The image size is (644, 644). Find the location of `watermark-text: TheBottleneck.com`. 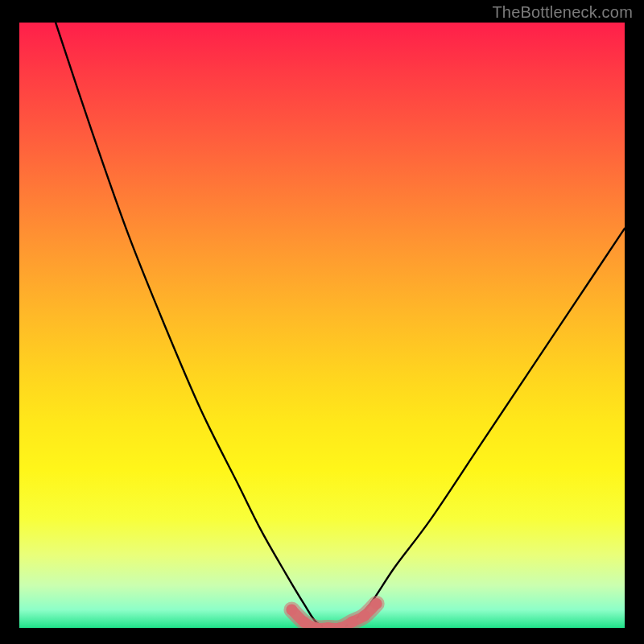

watermark-text: TheBottleneck.com is located at coordinates (562, 13).